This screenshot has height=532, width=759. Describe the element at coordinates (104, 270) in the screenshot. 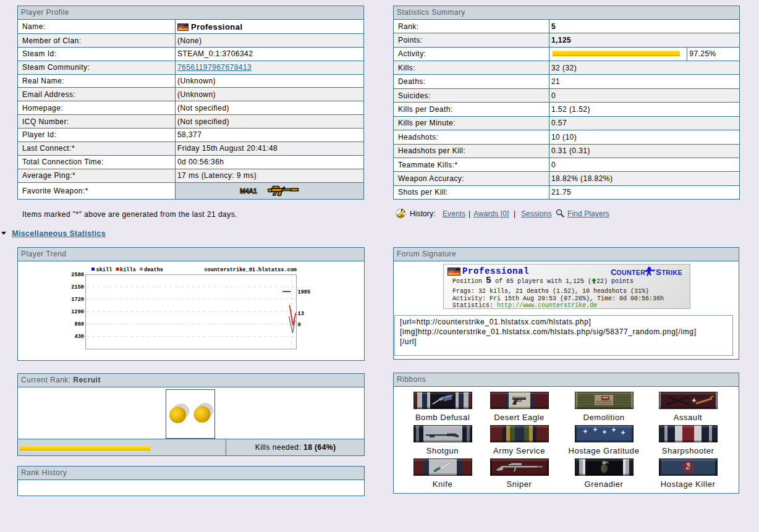

I see `svg-text: skill` at that location.